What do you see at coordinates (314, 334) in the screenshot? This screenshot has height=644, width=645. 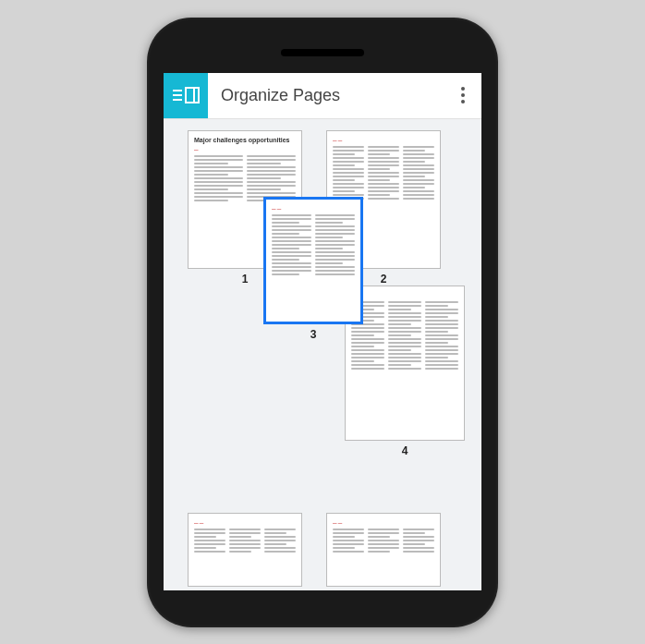 I see `page-label: 3` at bounding box center [314, 334].